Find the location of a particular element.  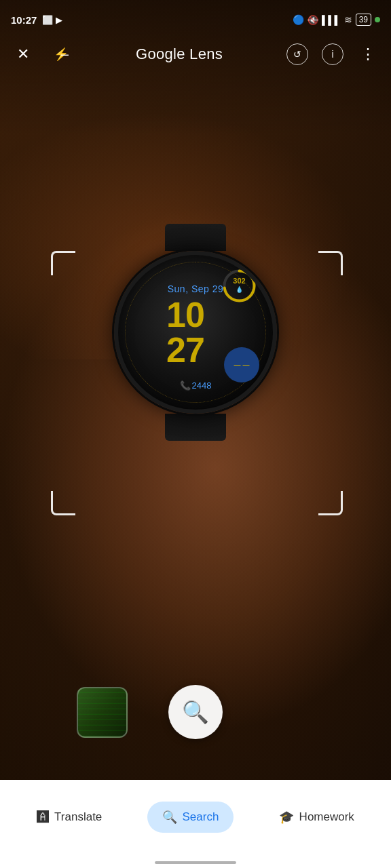

bluetooth-icon: 🔵 is located at coordinates (299, 20).